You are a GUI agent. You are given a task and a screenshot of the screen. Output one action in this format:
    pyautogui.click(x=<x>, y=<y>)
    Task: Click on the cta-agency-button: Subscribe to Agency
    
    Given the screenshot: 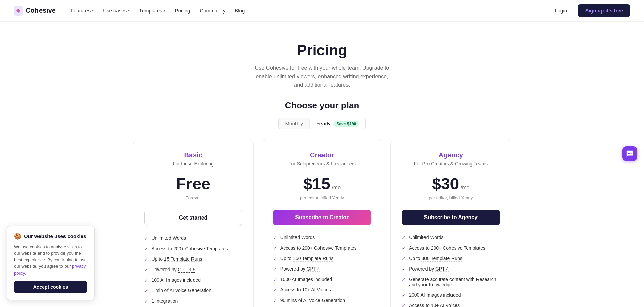 What is the action you would take?
    pyautogui.click(x=450, y=218)
    